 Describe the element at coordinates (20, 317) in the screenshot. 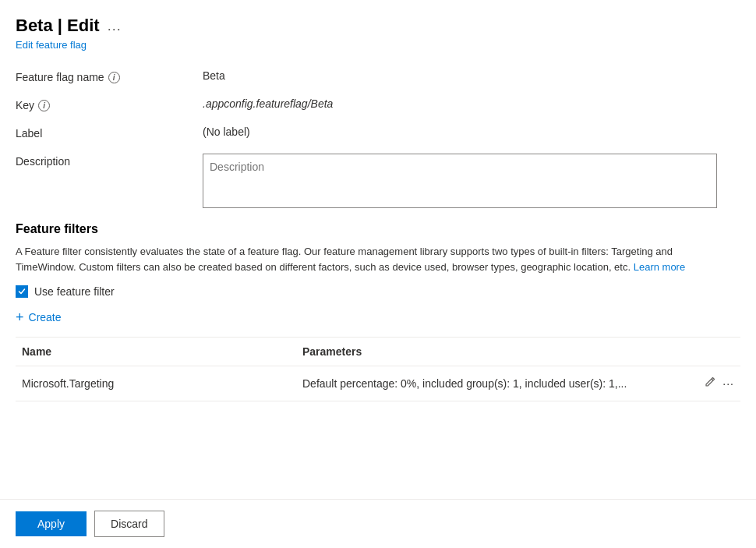

I see `create-plus-icon: +` at that location.